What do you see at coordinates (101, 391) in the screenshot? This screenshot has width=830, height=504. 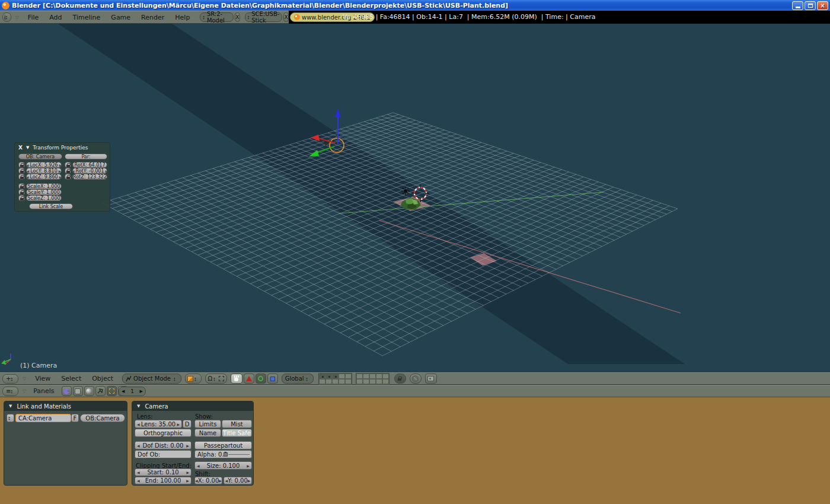 I see `object-context-button` at bounding box center [101, 391].